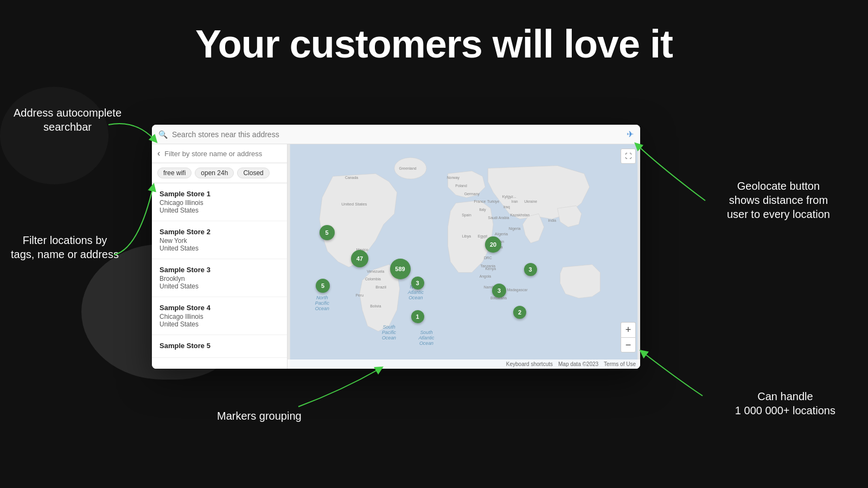 This screenshot has width=868, height=488. I want to click on search-input, so click(399, 134).